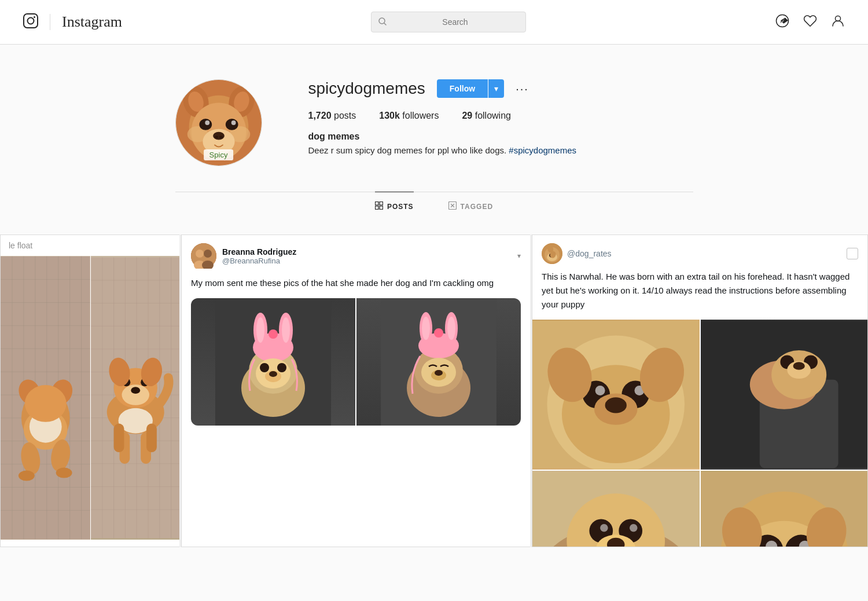 Image resolution: width=868 pixels, height=601 pixels. What do you see at coordinates (455, 22) in the screenshot?
I see `search-input` at bounding box center [455, 22].